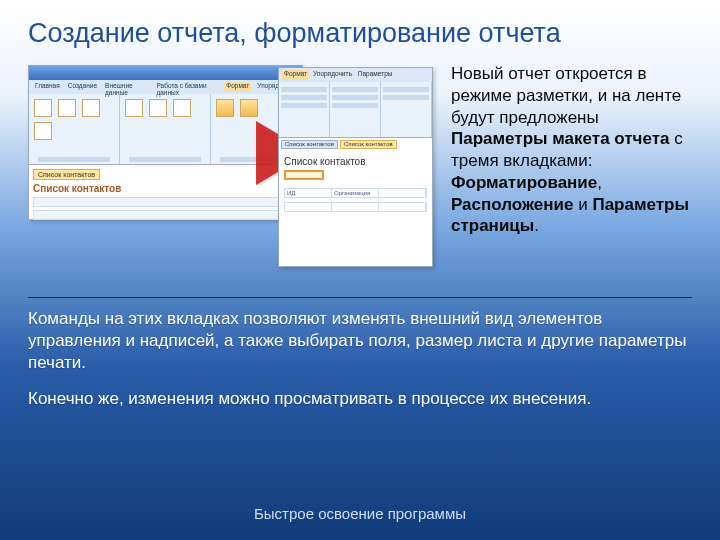 The height and width of the screenshot is (540, 720). What do you see at coordinates (524, 182) in the screenshot?
I see `bold-text: Форматирование` at bounding box center [524, 182].